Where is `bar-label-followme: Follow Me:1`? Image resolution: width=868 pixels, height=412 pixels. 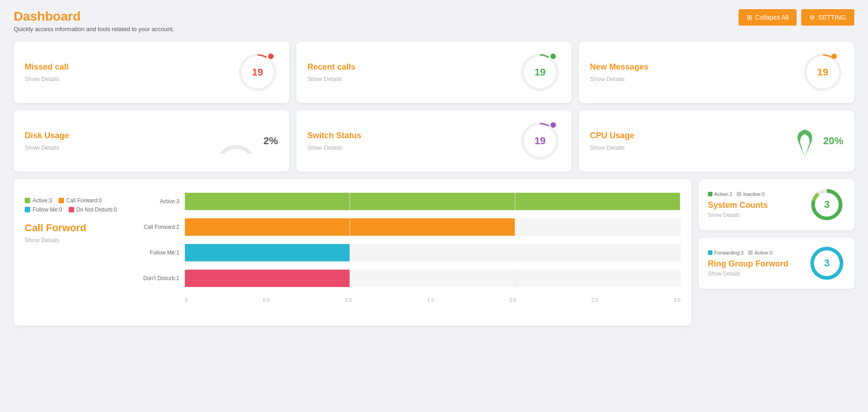
bar-label-followme: Follow Me:1 is located at coordinates (160, 253).